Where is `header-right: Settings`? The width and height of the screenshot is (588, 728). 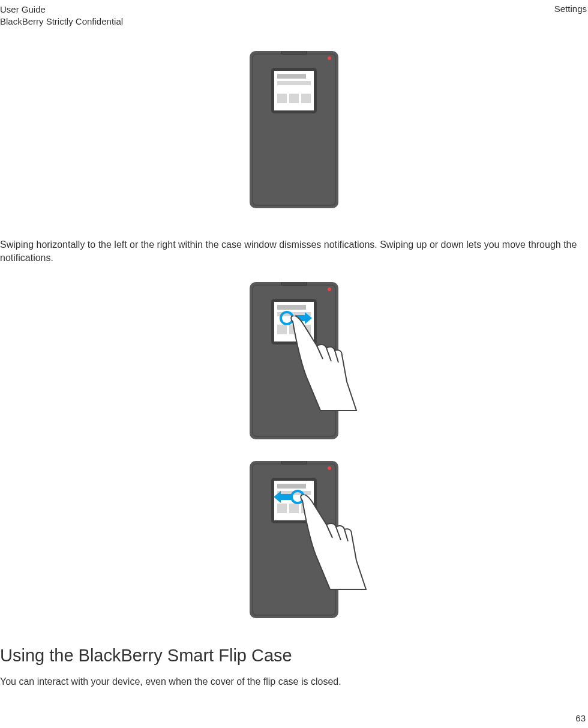 header-right: Settings is located at coordinates (571, 16).